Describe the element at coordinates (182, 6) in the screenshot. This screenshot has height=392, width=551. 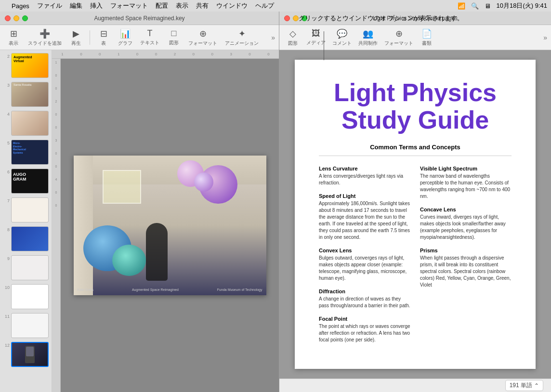
I see `menu-view: 表示` at that location.